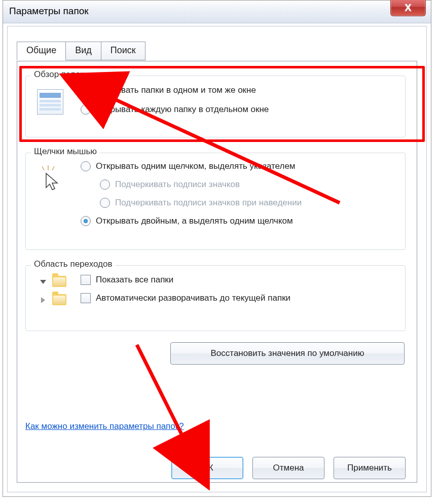 The height and width of the screenshot is (504, 439). Describe the element at coordinates (49, 11) in the screenshot. I see `window-title: Параметры папок` at that location.